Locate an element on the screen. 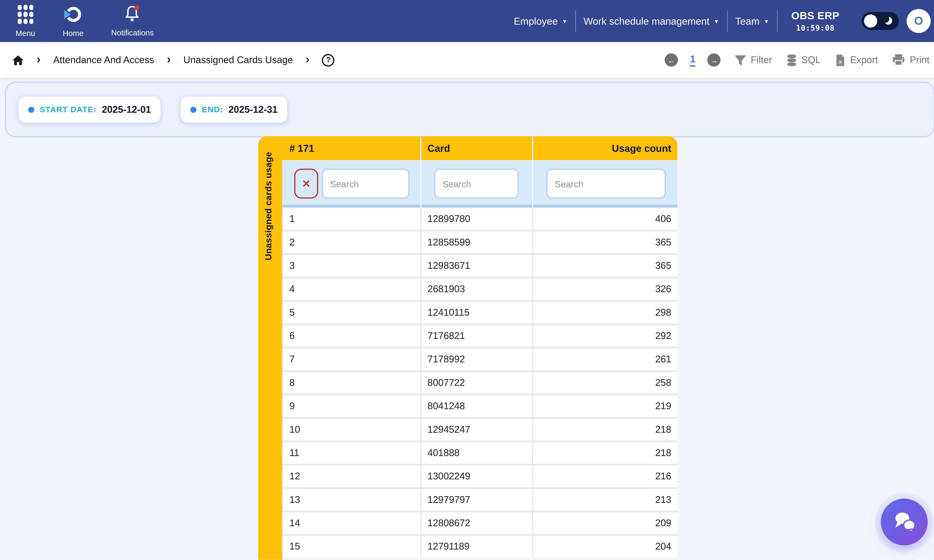 This screenshot has width=934, height=560. usage-count-cell: 261 is located at coordinates (605, 359).